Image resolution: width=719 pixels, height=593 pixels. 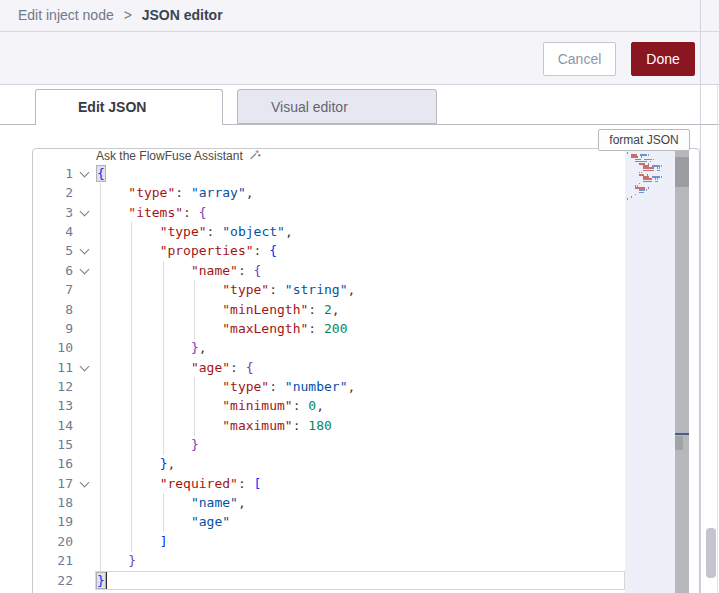 What do you see at coordinates (214, 426) in the screenshot?
I see `code-text: "maximum": 180` at bounding box center [214, 426].